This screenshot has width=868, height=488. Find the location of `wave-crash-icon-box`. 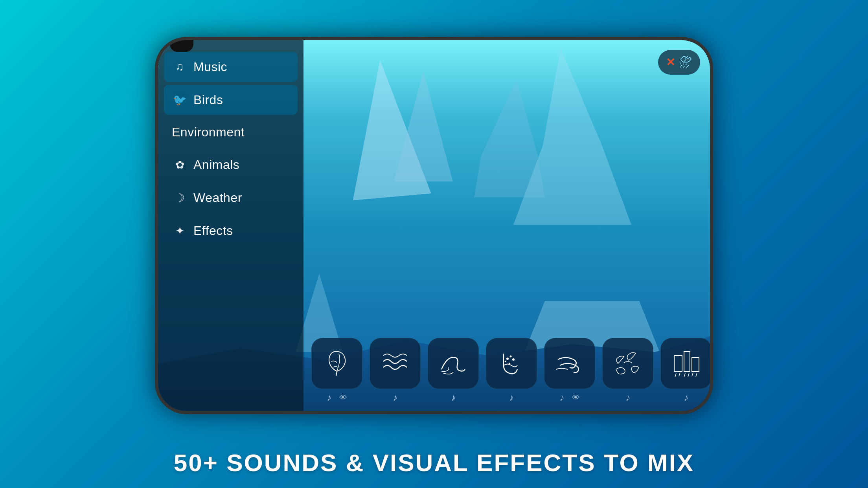

wave-crash-icon-box is located at coordinates (453, 363).